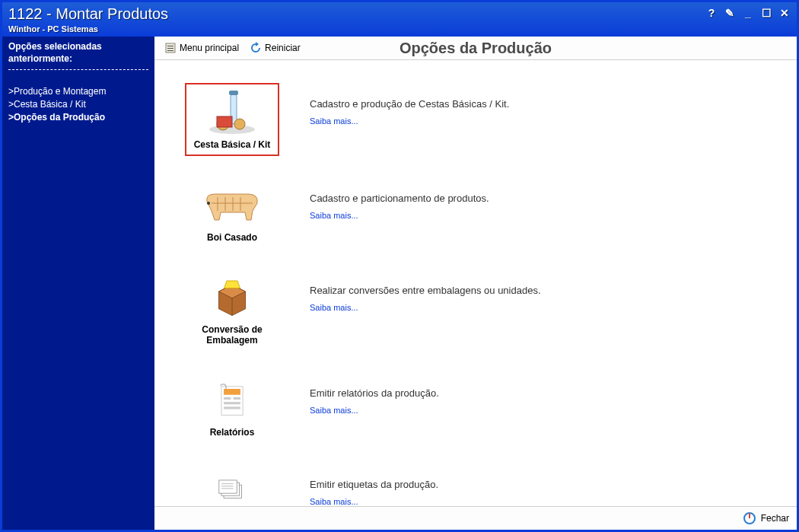 The width and height of the screenshot is (799, 532). What do you see at coordinates (78, 117) in the screenshot?
I see `sidebar-item-opcoes: >Opções da Produção` at bounding box center [78, 117].